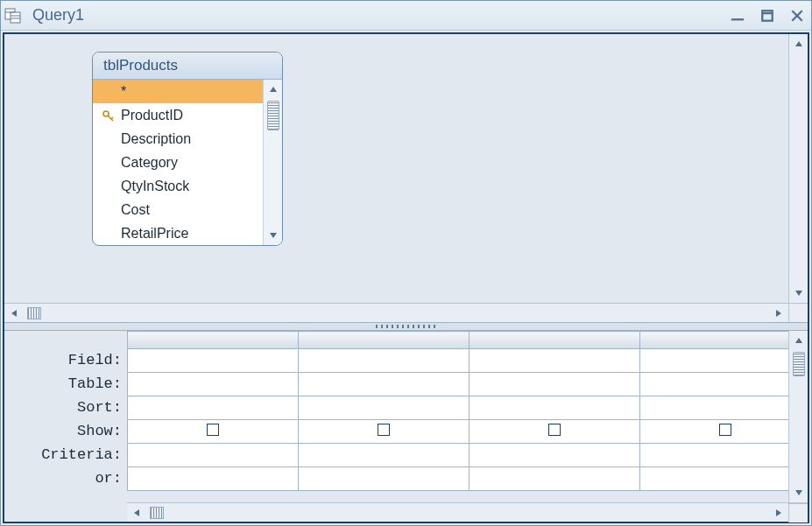 This screenshot has width=812, height=526. Describe the element at coordinates (15, 16) in the screenshot. I see `query-icon` at that location.